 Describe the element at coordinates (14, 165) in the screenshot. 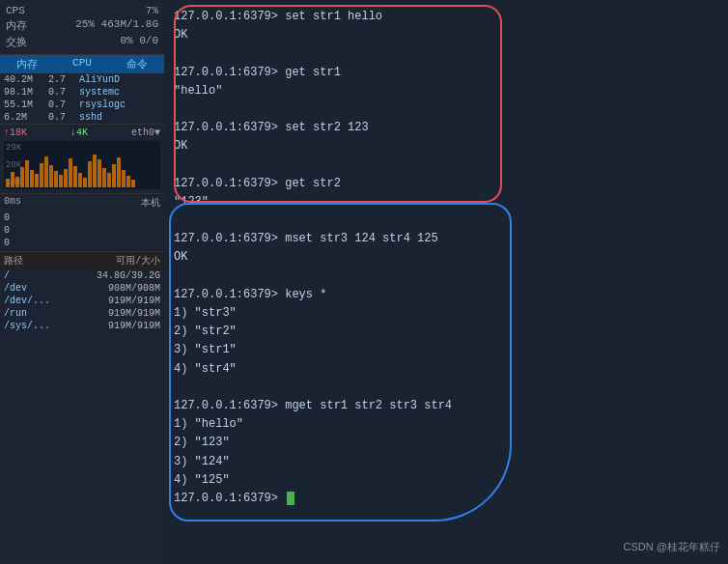

I see `chart-label: 20K` at that location.